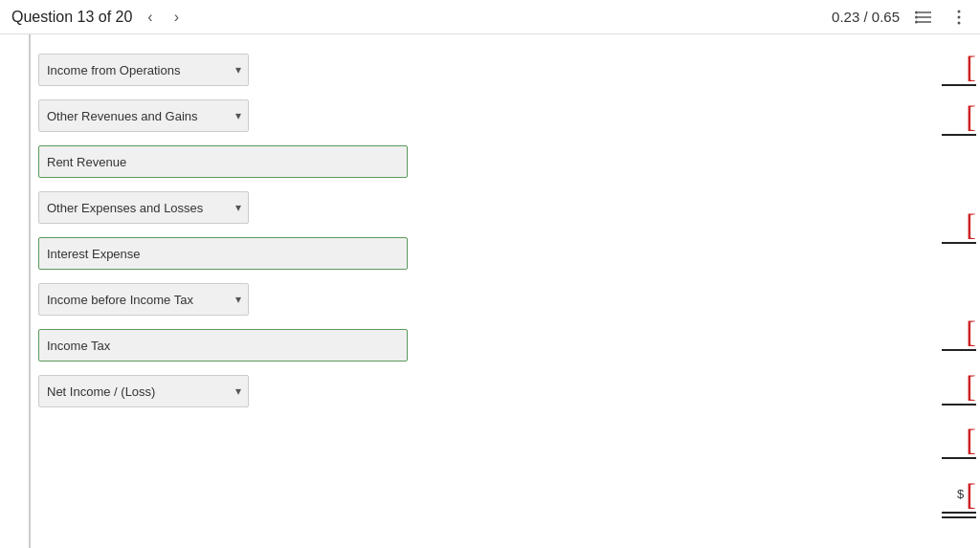 This screenshot has width=980, height=548. Describe the element at coordinates (959, 119) in the screenshot. I see `indicator-2: [` at that location.